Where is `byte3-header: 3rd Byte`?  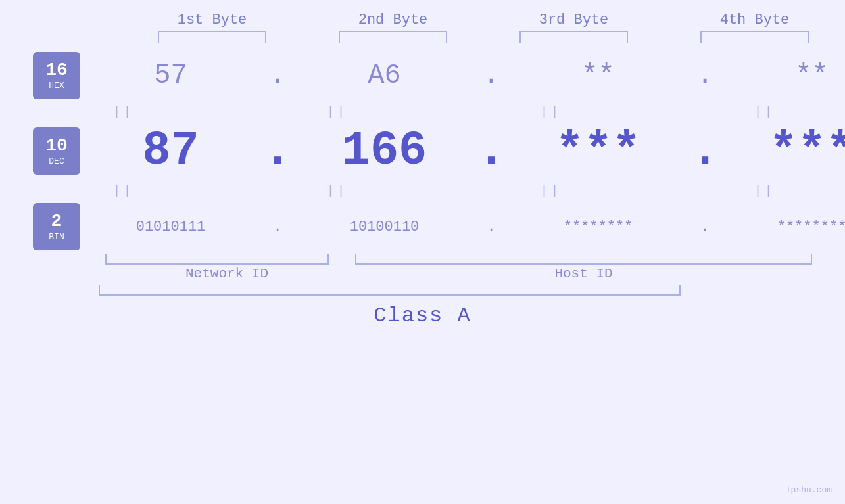
byte3-header: 3rd Byte is located at coordinates (573, 20).